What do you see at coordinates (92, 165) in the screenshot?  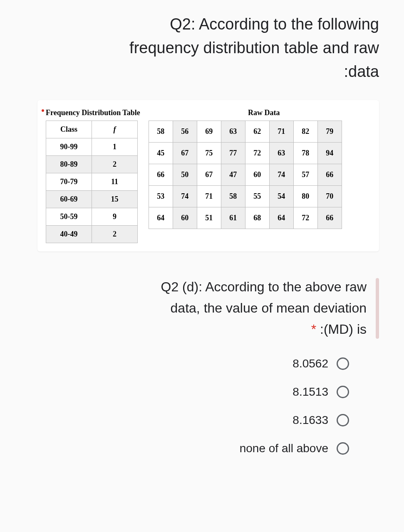 I see `table-row: 80-89 2` at bounding box center [92, 165].